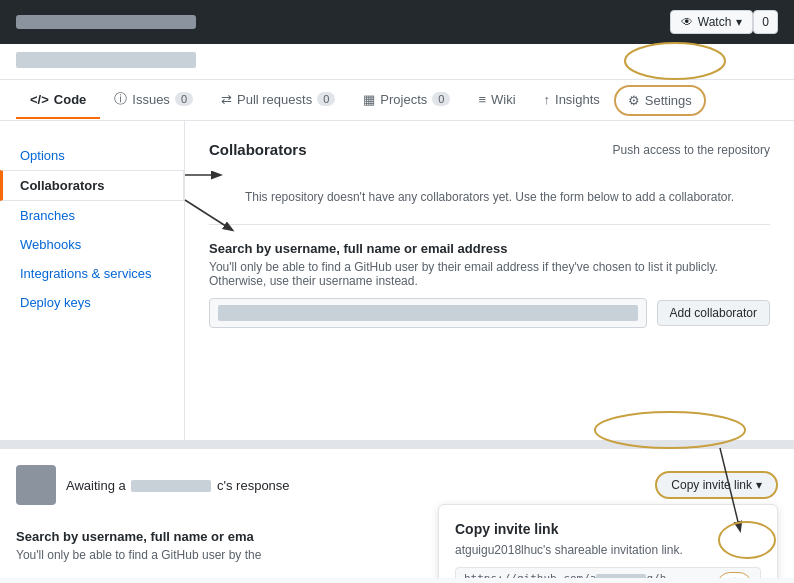 Image resolution: width=794 pixels, height=583 pixels. I want to click on add-collaborator-button: Add collaborator, so click(714, 313).